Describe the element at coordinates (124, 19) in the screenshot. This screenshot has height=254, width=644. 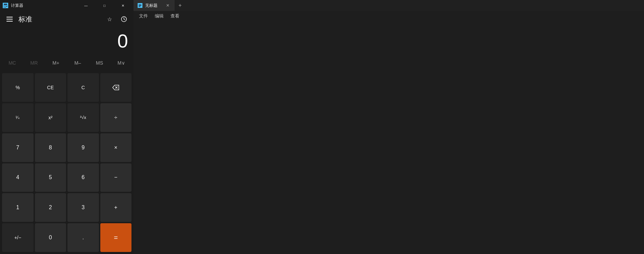
I see `history-button` at that location.